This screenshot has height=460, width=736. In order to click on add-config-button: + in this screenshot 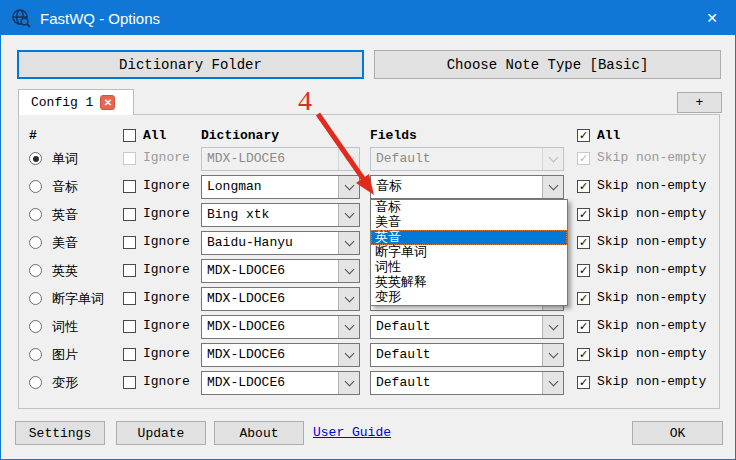, I will do `click(700, 102)`.